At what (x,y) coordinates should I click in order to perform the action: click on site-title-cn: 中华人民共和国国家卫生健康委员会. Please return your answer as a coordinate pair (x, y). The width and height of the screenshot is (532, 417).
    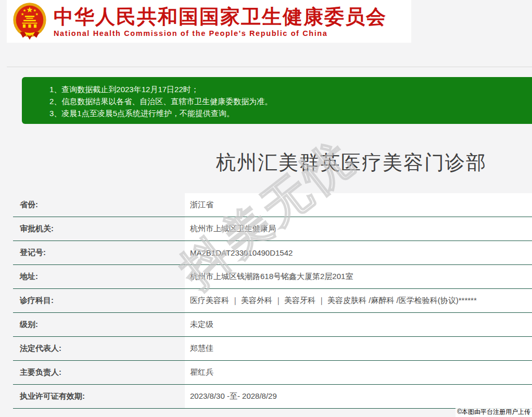
    Looking at the image, I should click on (220, 17).